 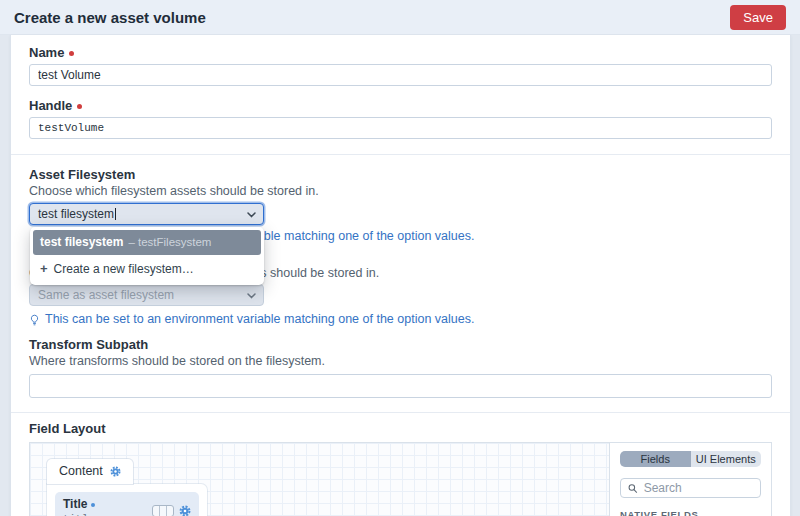 What do you see at coordinates (726, 459) in the screenshot?
I see `library-tab-ui-elements: UI Elements` at bounding box center [726, 459].